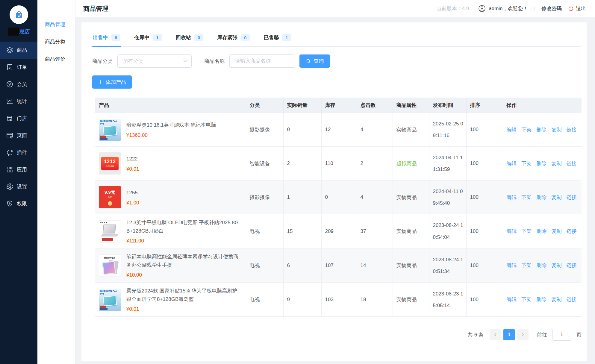  What do you see at coordinates (523, 335) in the screenshot?
I see `next-page-button` at bounding box center [523, 335].